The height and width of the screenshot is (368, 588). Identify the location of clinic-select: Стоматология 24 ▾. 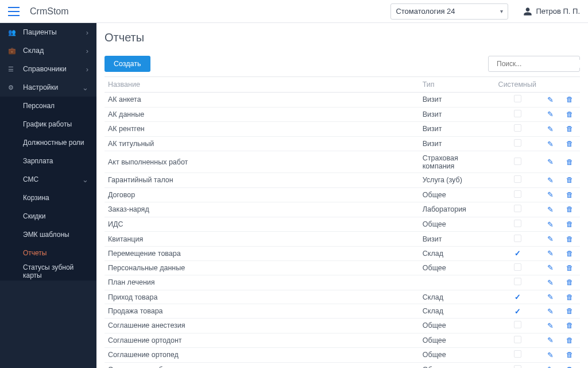
(449, 12).